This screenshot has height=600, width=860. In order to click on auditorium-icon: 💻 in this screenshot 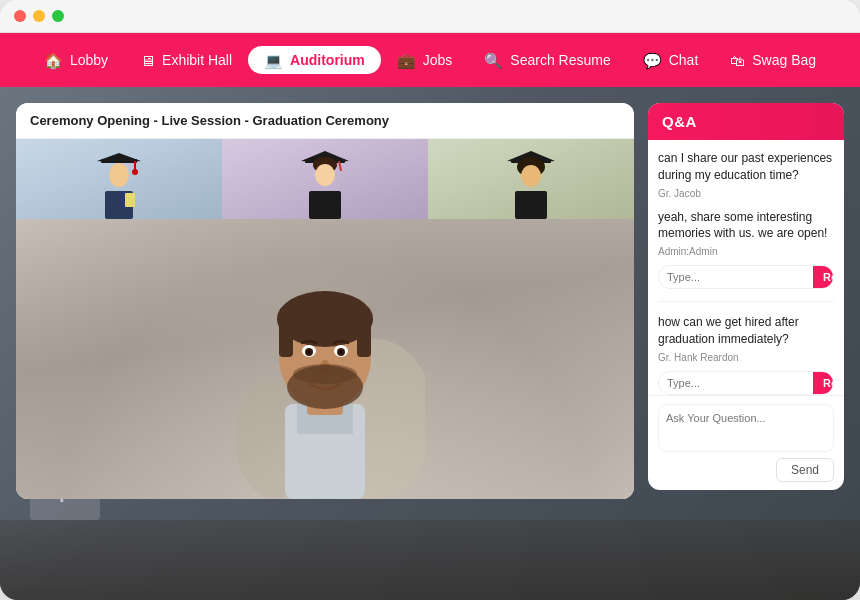, I will do `click(274, 60)`.